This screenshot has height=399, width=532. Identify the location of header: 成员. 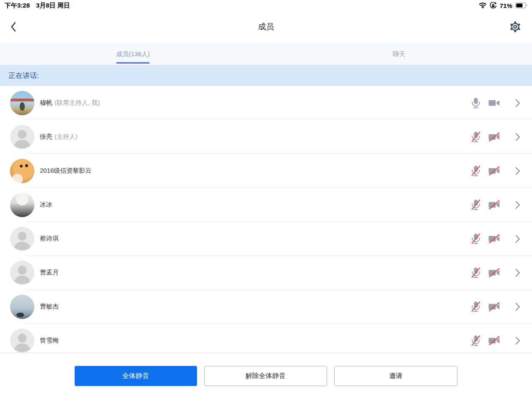
(266, 27).